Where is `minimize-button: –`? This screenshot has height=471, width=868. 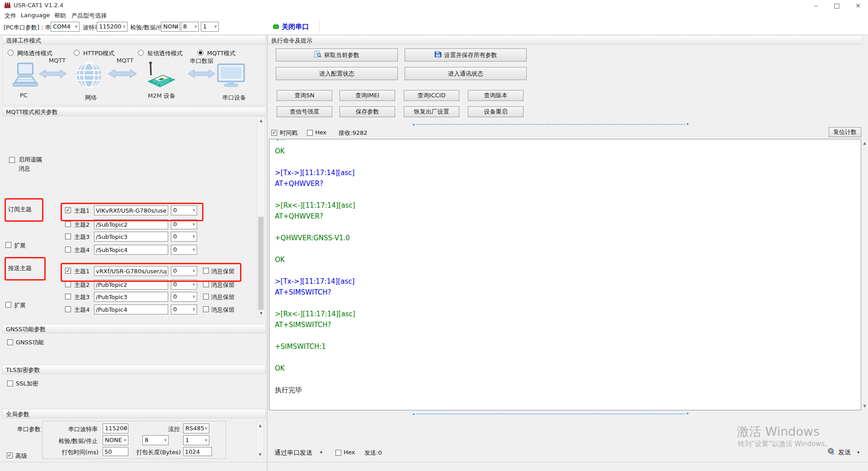 minimize-button: – is located at coordinates (816, 5).